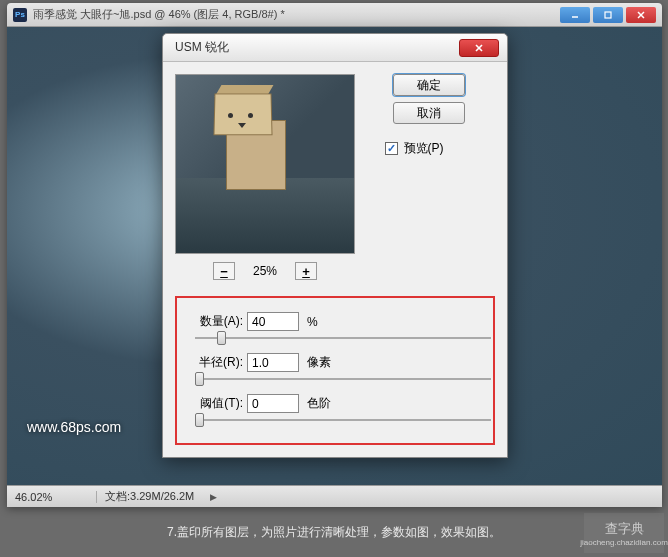  Describe the element at coordinates (335, 404) in the screenshot. I see `threshold-row: 阈值(T): 色阶` at that location.